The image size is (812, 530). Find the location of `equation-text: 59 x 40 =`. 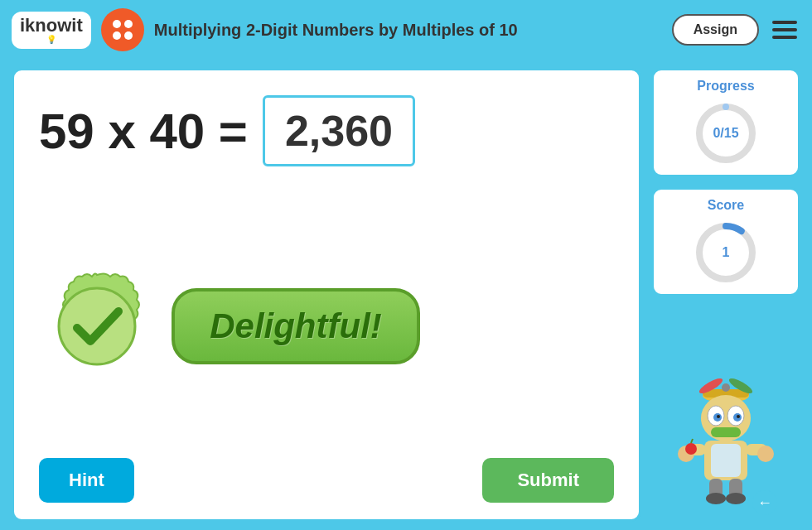

equation-text: 59 x 40 = is located at coordinates (143, 131).